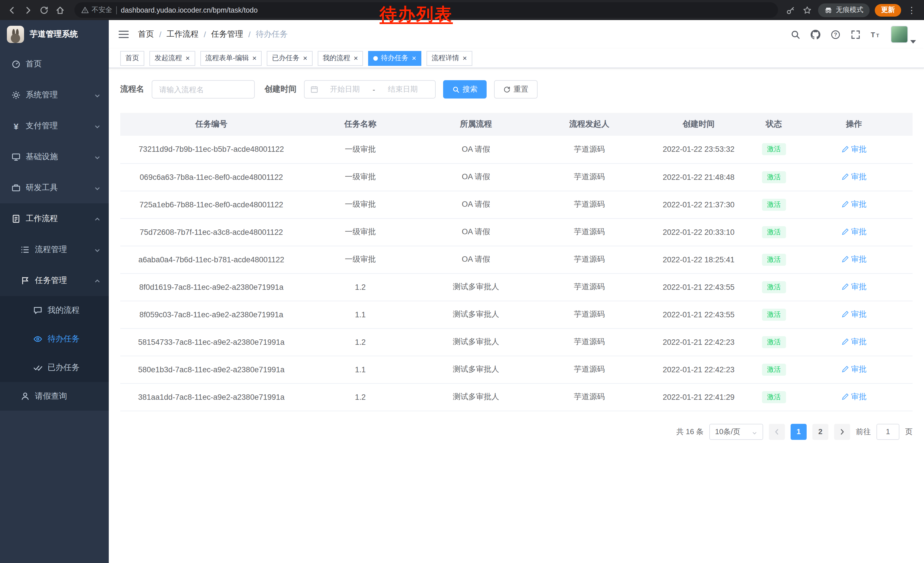 The image size is (924, 563). I want to click on tab-start-process: 发起流程 ×, so click(172, 58).